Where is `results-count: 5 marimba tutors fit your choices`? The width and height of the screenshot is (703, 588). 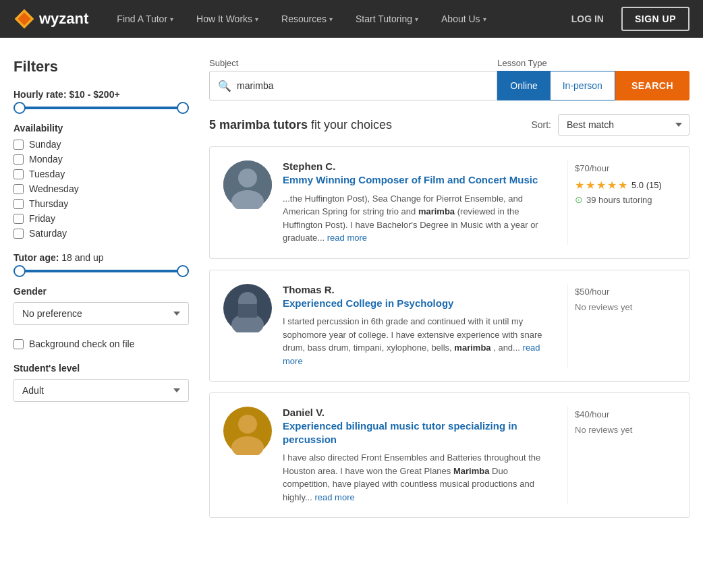
results-count: 5 marimba tutors fit your choices is located at coordinates (370, 125).